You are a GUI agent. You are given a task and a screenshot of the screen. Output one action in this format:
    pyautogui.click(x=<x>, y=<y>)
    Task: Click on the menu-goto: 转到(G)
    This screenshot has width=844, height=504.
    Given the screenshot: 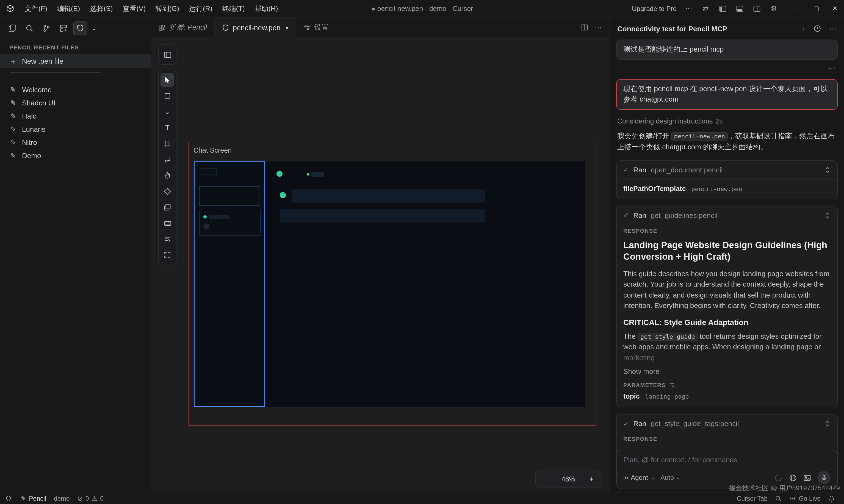 What is the action you would take?
    pyautogui.click(x=167, y=9)
    